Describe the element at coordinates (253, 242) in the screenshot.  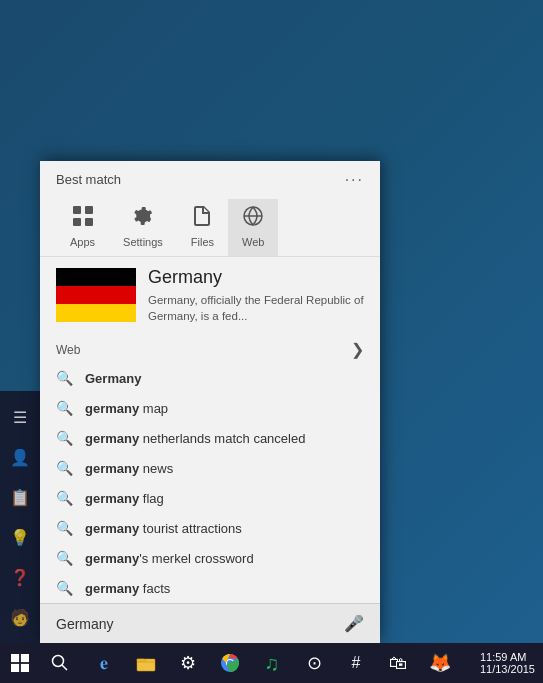
I see `tab-web-label: Web` at that location.